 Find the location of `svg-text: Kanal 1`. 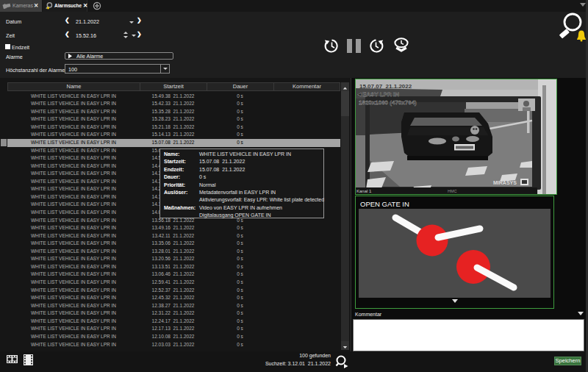

svg-text: Kanal 1 is located at coordinates (365, 191).